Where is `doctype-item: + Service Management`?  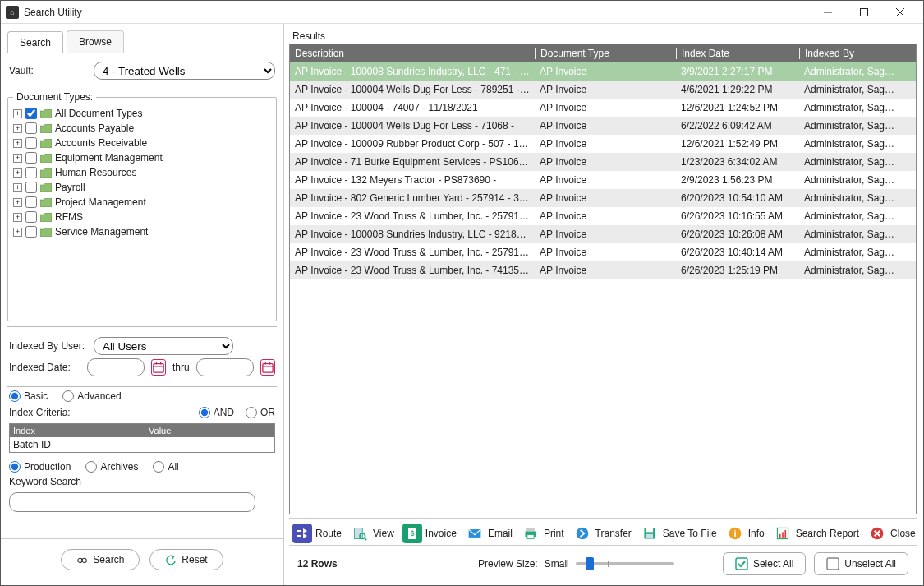 doctype-item: + Service Management is located at coordinates (142, 232).